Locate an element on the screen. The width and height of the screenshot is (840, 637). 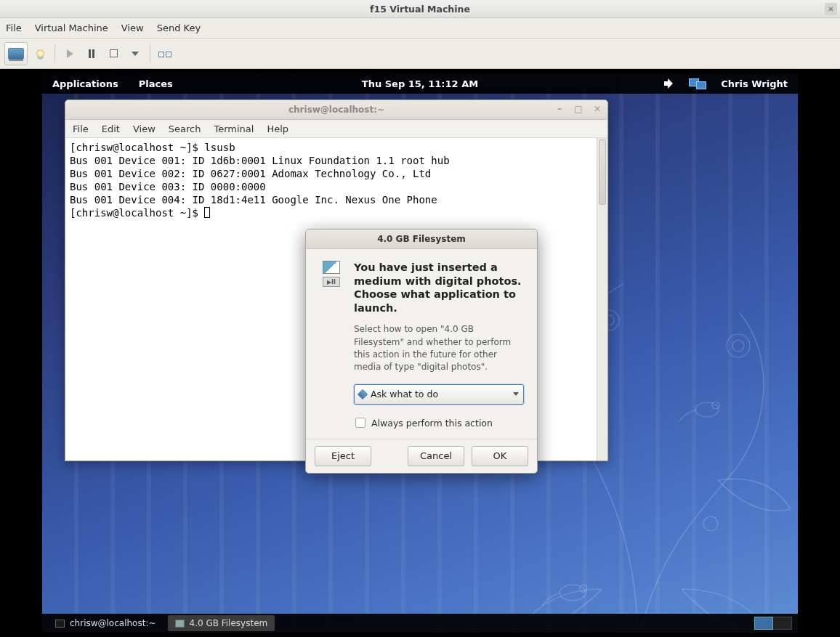
network-icon is located at coordinates (698, 84).